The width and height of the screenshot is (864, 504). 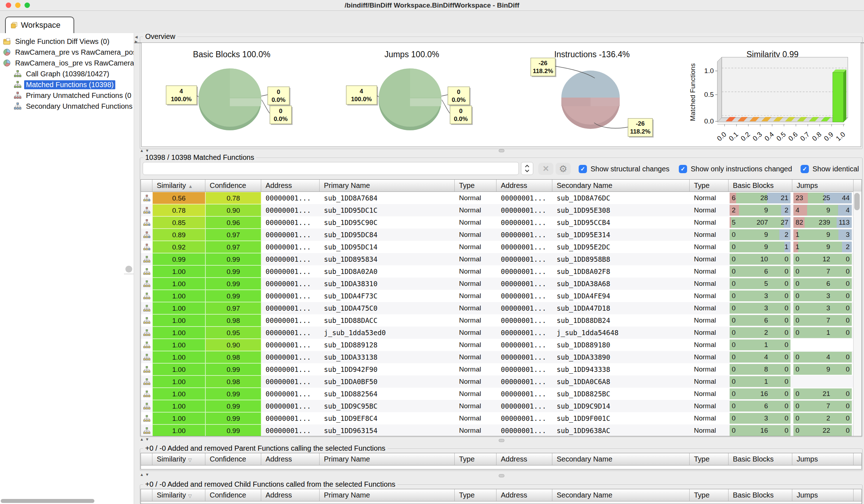 I want to click on sidebar-collapse-arrows: ◀▶, so click(x=136, y=39).